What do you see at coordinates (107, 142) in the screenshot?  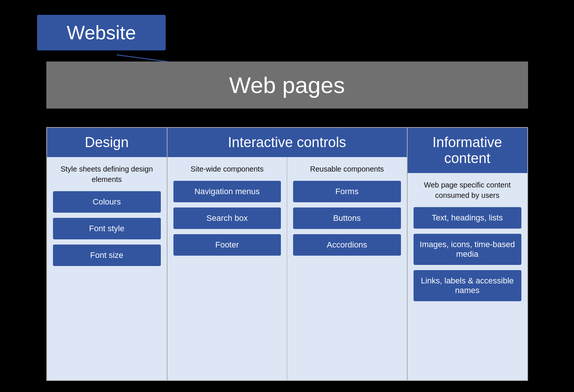 I see `design-header: Design` at bounding box center [107, 142].